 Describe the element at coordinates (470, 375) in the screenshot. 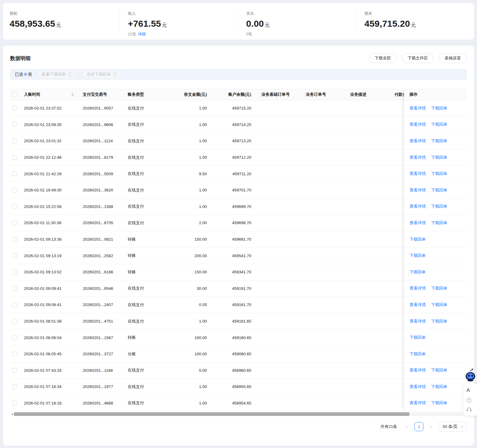

I see `robot-icon` at that location.